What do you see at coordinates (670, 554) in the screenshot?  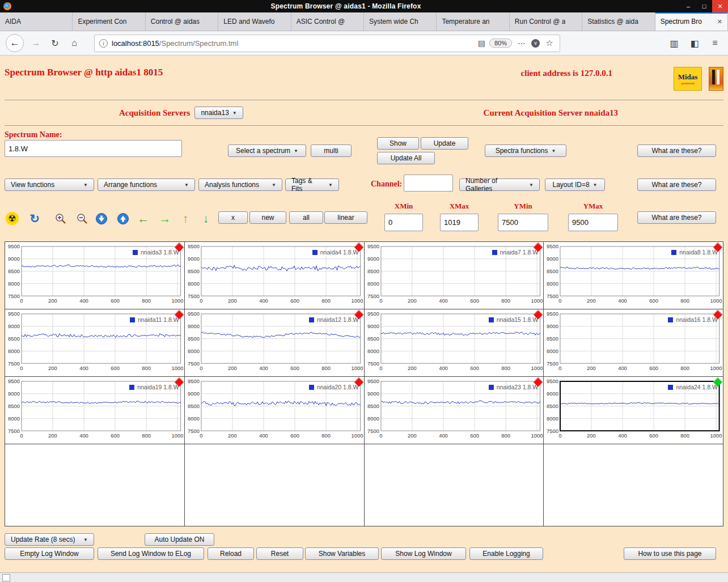 I see `how-to-use-button: How to use this page` at bounding box center [670, 554].